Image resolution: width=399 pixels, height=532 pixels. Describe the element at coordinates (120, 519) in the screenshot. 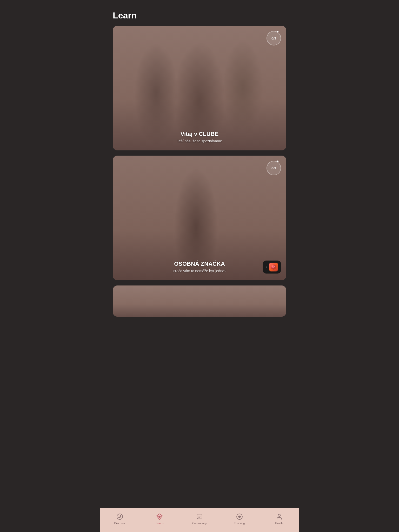

I see `nav-item-discover: Discover` at that location.